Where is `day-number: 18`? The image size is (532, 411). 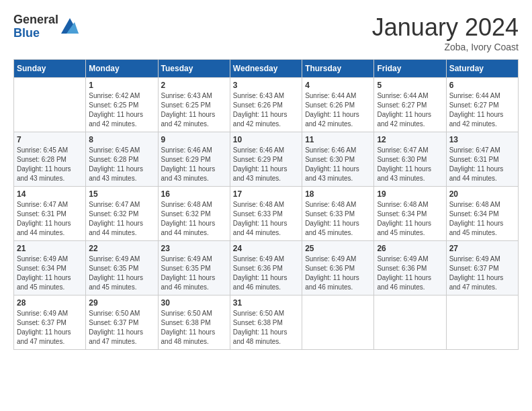 day-number: 18 is located at coordinates (338, 194).